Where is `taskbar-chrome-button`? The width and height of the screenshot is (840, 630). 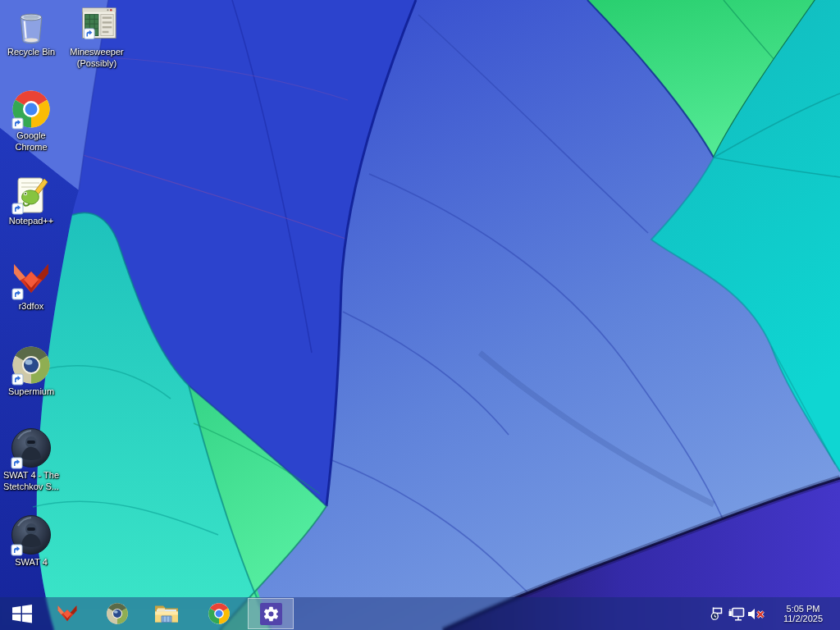 taskbar-chrome-button is located at coordinates (219, 614).